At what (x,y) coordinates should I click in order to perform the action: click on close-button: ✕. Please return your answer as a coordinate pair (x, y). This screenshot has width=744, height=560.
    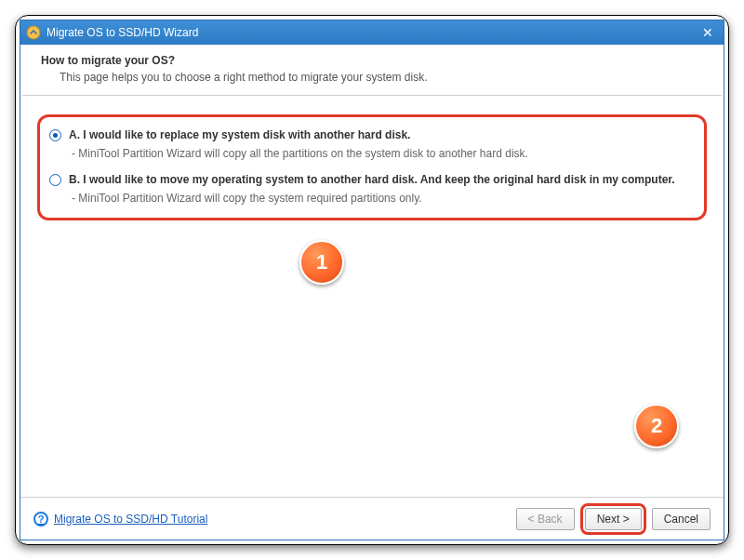
    Looking at the image, I should click on (708, 33).